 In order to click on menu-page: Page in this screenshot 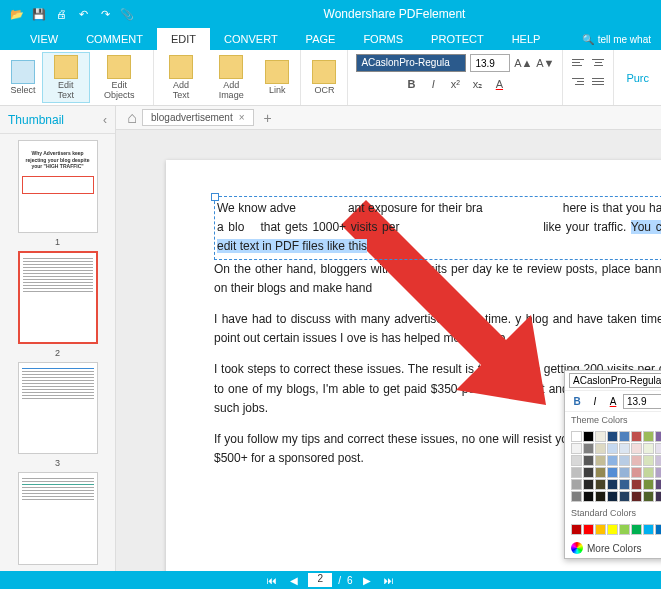, I will do `click(321, 39)`.